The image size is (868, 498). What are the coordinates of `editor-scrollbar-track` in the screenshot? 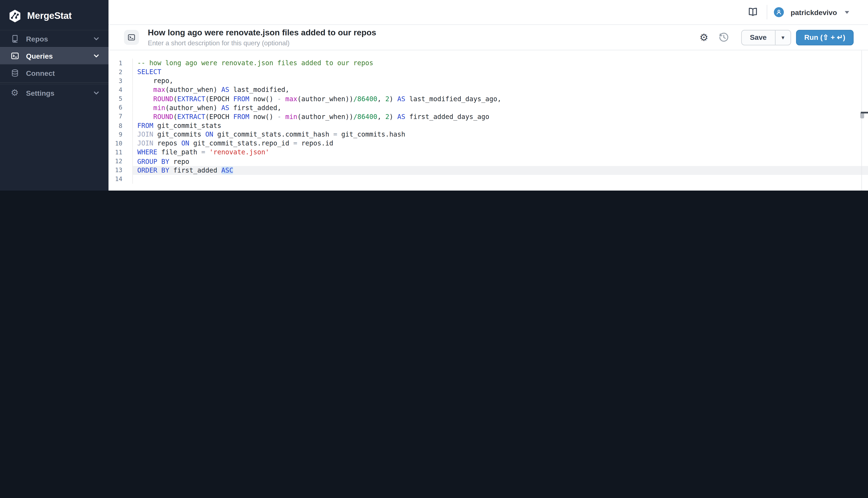 It's located at (862, 120).